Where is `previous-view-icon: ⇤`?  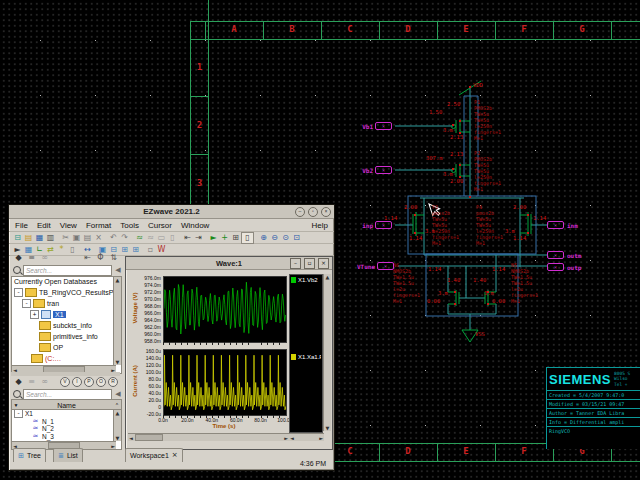
previous-view-icon: ⇤ is located at coordinates (188, 238).